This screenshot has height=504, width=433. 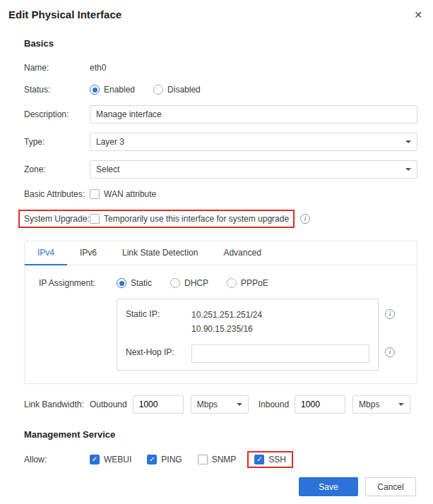 What do you see at coordinates (171, 460) in the screenshot?
I see `ping-label: PING` at bounding box center [171, 460].